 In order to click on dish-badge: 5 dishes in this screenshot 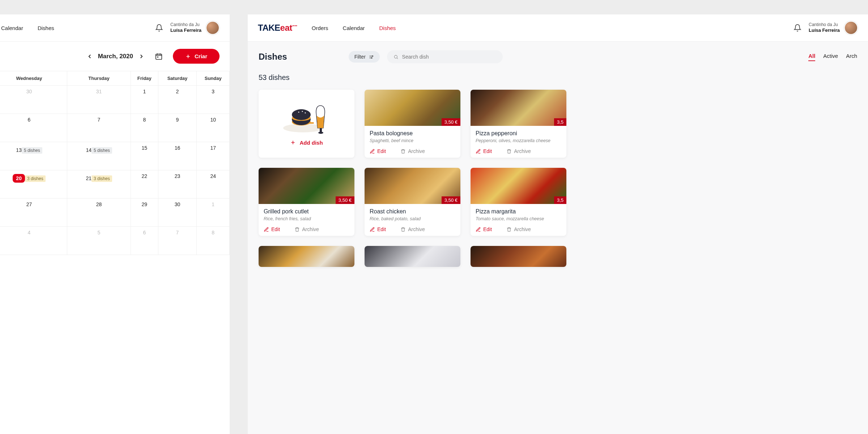, I will do `click(32, 150)`.